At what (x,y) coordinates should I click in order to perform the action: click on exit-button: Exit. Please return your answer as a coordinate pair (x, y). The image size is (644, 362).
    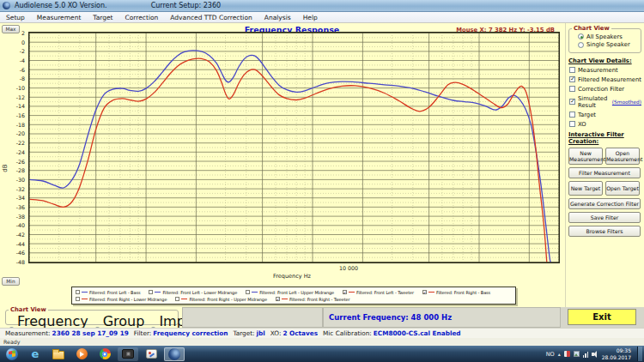
    Looking at the image, I should click on (602, 317).